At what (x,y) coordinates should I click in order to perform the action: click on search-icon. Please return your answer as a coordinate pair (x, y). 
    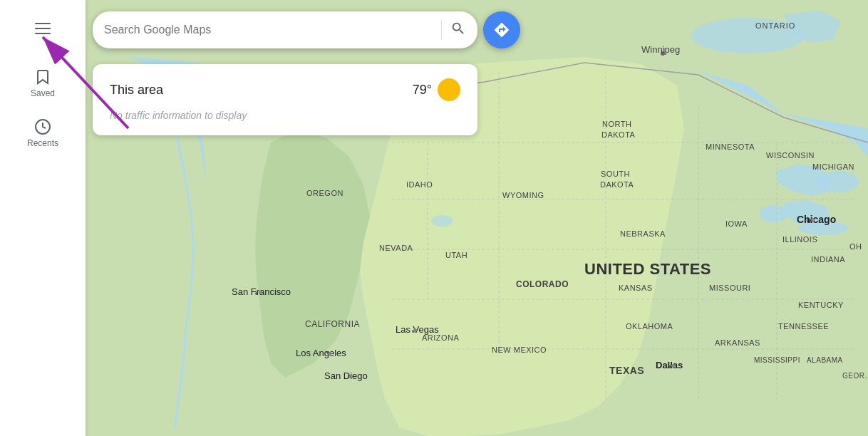
    Looking at the image, I should click on (458, 28).